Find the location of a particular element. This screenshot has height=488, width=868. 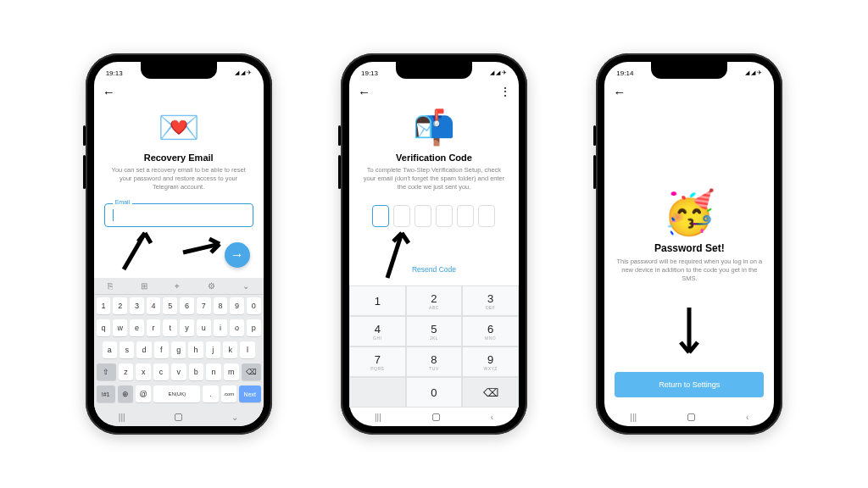

gif-icon: ⊞ is located at coordinates (144, 286).